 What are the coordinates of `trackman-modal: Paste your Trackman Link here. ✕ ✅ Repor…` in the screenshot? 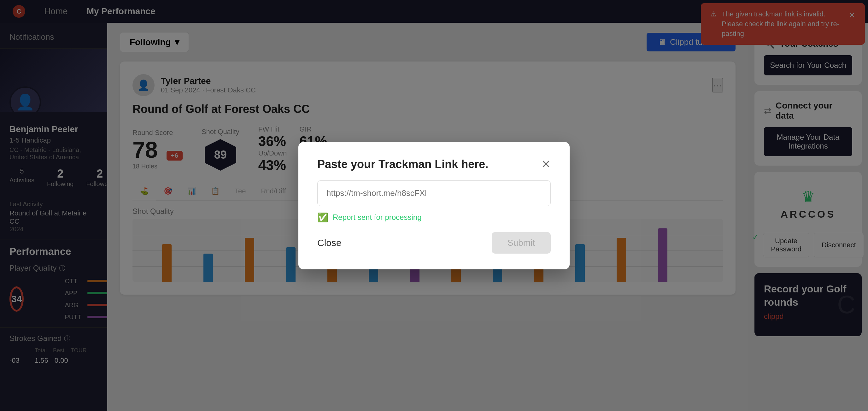 It's located at (434, 205).